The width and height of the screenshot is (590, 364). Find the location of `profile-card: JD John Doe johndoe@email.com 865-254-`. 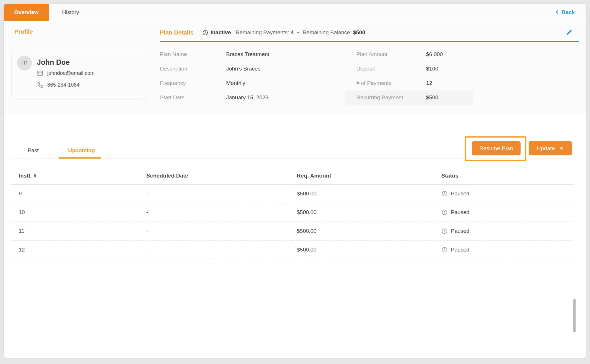

profile-card: JD John Doe johndoe@email.com 865-254- is located at coordinates (79, 75).